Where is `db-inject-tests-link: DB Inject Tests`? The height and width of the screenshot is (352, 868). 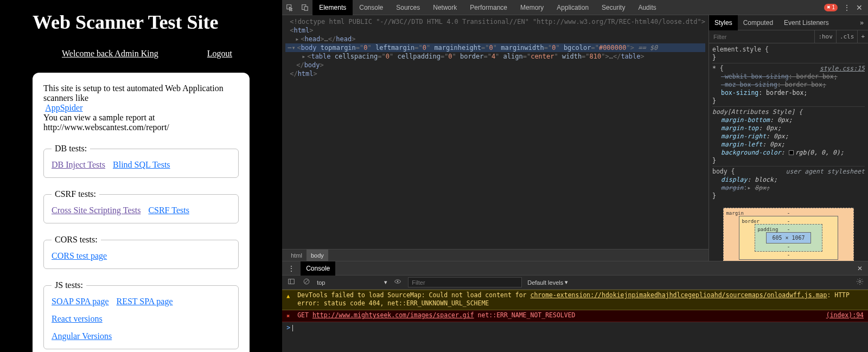 db-inject-tests-link: DB Inject Tests is located at coordinates (78, 165).